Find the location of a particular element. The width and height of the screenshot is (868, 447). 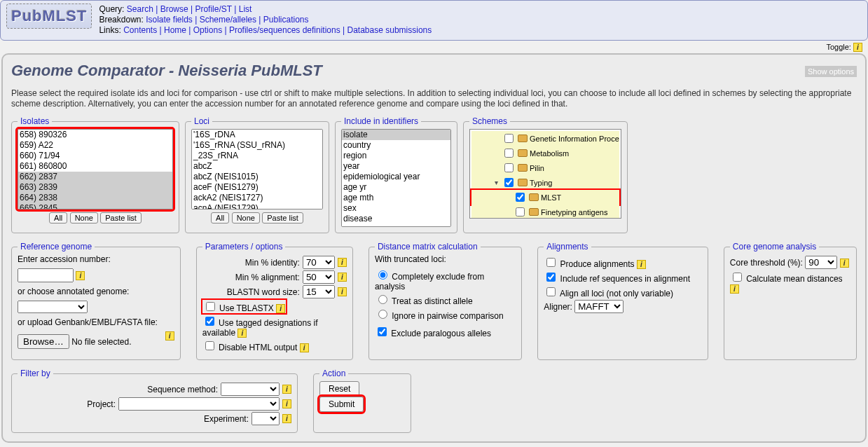

identifier-option: age mth is located at coordinates (397, 198).